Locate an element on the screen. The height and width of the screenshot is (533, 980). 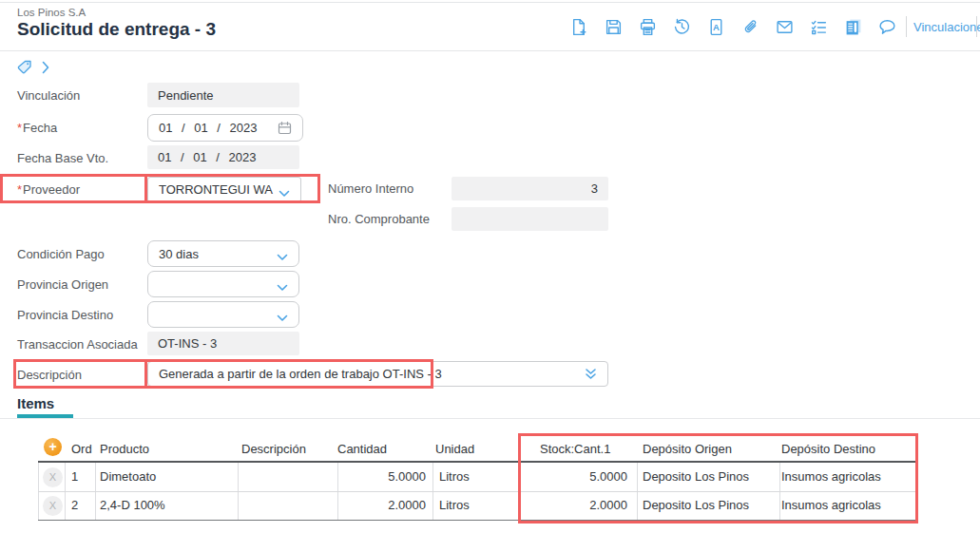
proveedor-dropdown: TORRONTEGUI WA is located at coordinates (224, 190).